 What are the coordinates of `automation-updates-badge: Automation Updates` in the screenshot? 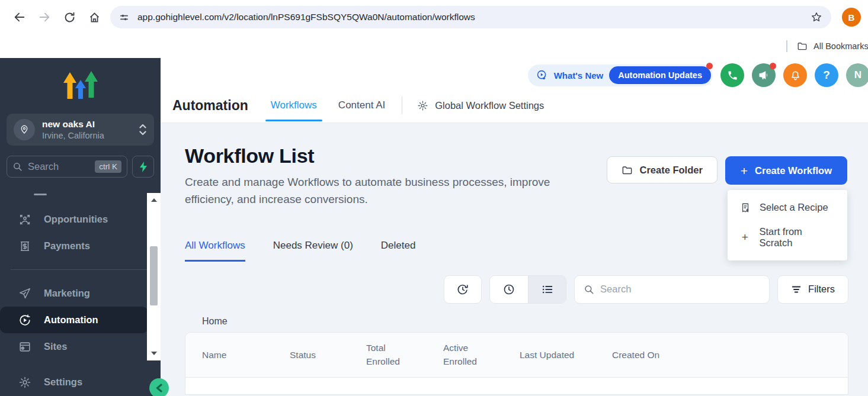 It's located at (660, 75).